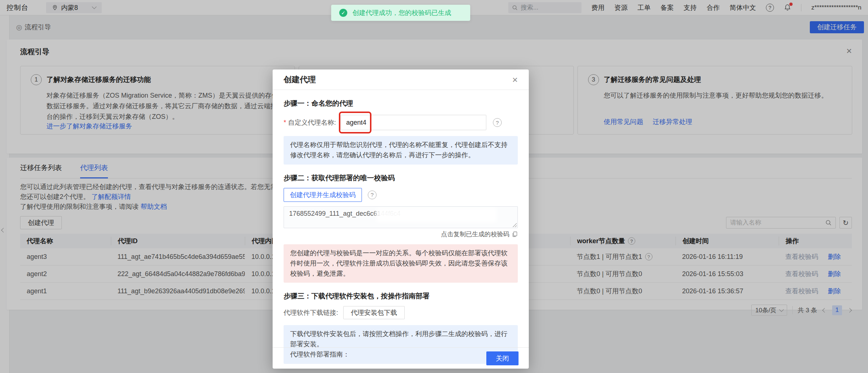 Image resolution: width=868 pixels, height=373 pixels. What do you see at coordinates (401, 13) in the screenshot?
I see `success-toast: ✓ 创建代理成功，您的校验码已生成` at bounding box center [401, 13].